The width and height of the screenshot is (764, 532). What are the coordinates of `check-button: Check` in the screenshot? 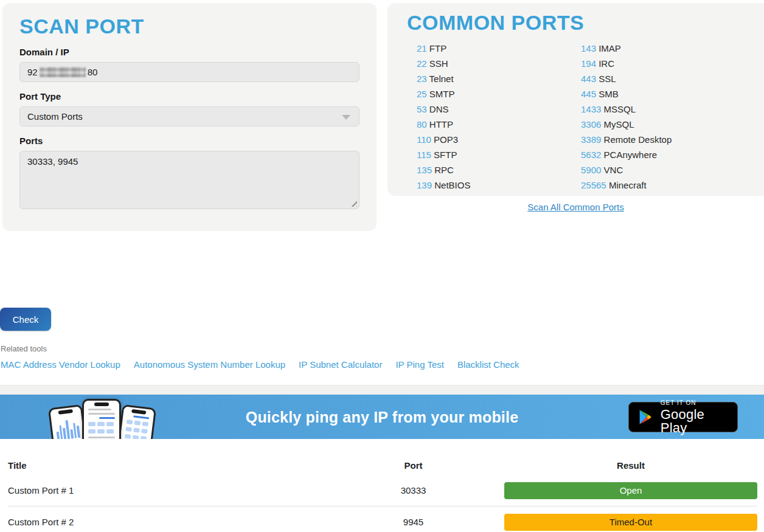 It's located at (26, 319).